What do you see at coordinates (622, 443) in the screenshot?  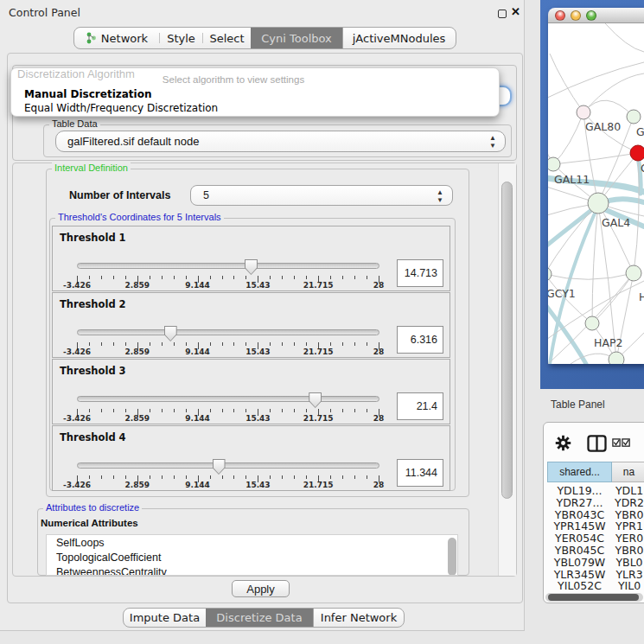 I see `checkboxes-icon` at bounding box center [622, 443].